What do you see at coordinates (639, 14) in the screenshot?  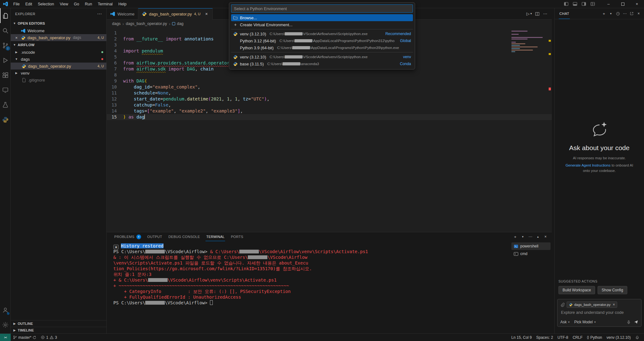 I see `close-chat-icon: ×` at bounding box center [639, 14].